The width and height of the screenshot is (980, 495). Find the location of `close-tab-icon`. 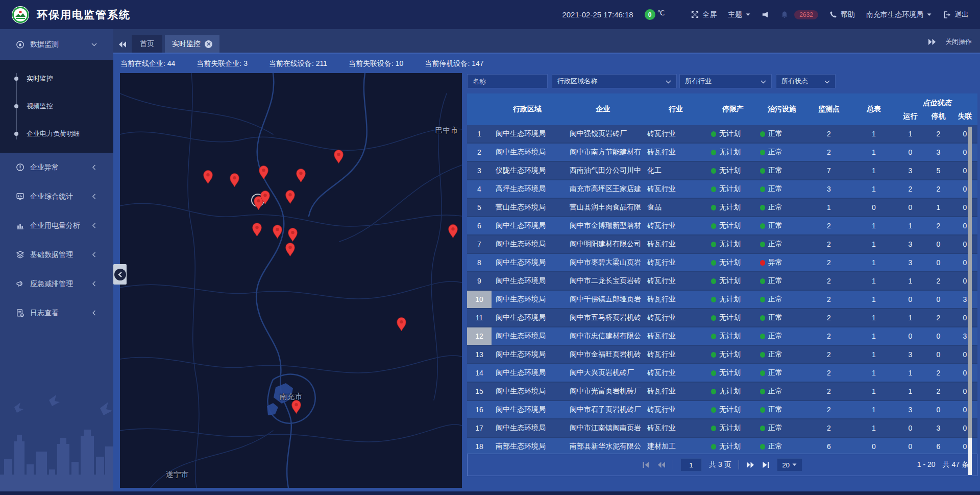

close-tab-icon is located at coordinates (208, 44).